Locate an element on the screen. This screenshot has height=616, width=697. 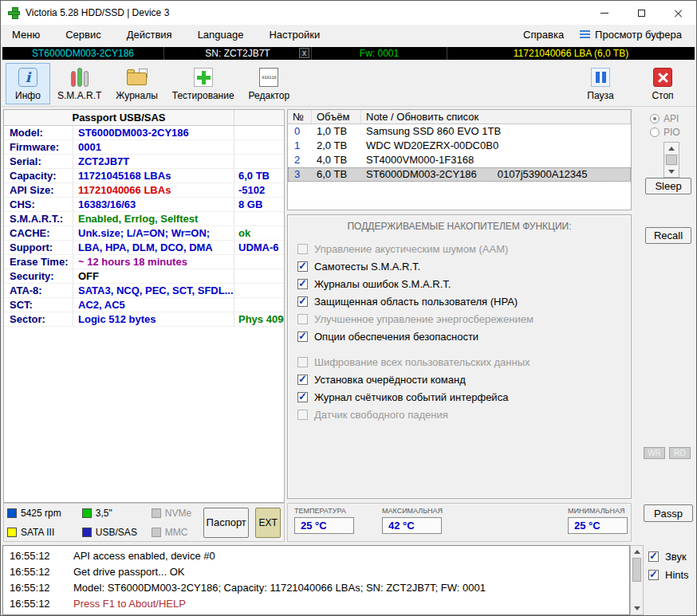
buffer-view-button: Просмотр буфера is located at coordinates (631, 35).